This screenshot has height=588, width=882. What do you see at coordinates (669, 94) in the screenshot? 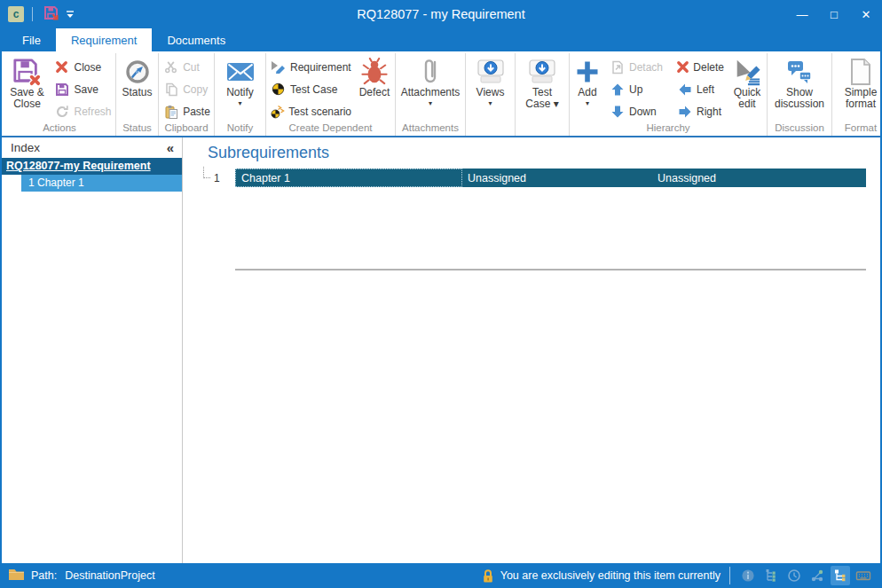
I see `ribbon-group-hierarchy: Add ▾ Detach` at bounding box center [669, 94].